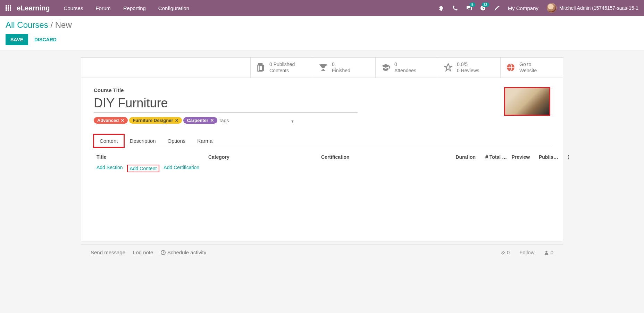 The width and height of the screenshot is (644, 313). What do you see at coordinates (511, 67) in the screenshot?
I see `globe-icon` at bounding box center [511, 67].